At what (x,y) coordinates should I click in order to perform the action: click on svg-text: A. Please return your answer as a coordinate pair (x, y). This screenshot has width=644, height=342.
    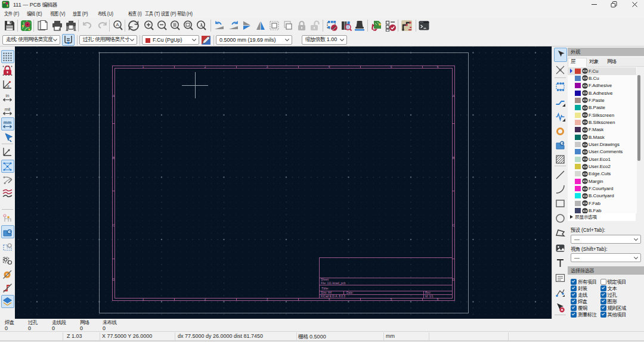
    Looking at the image, I should click on (117, 25).